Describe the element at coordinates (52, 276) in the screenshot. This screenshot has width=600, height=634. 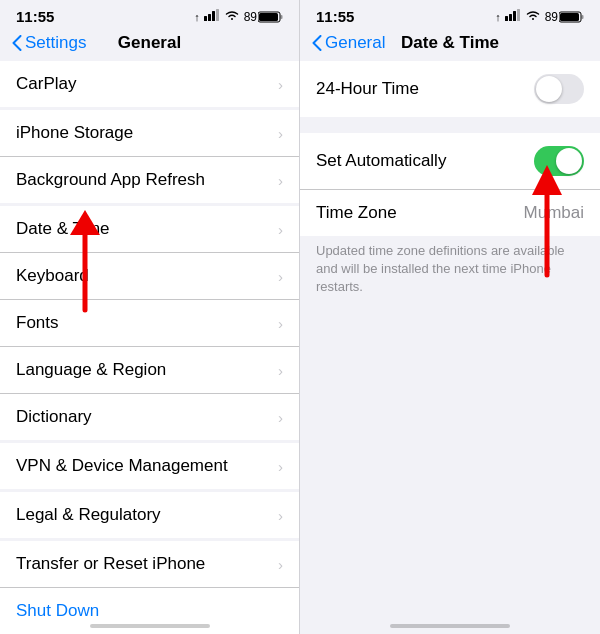
I see `left-keyboard-label: Keyboard` at that location.